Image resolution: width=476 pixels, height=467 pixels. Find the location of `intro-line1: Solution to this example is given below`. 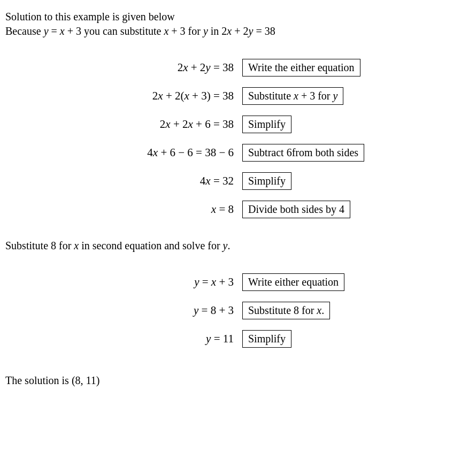

intro-line1: Solution to this example is given below is located at coordinates (238, 17).